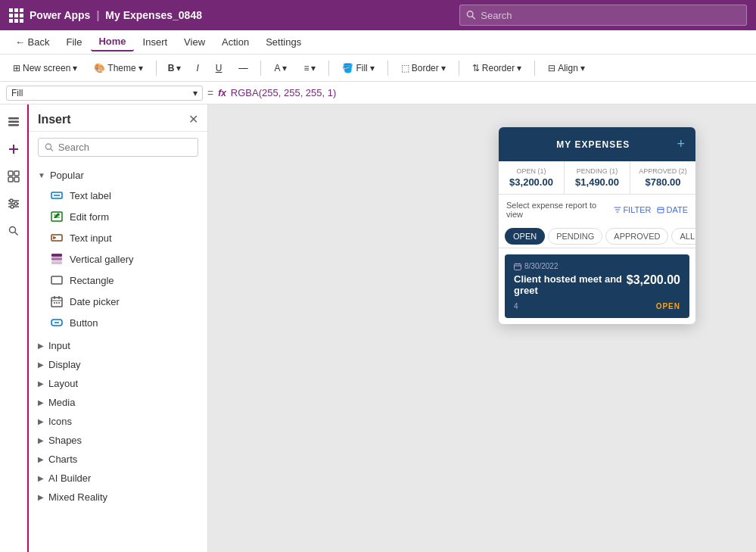  I want to click on edit-form-item: Edit form, so click(118, 217).